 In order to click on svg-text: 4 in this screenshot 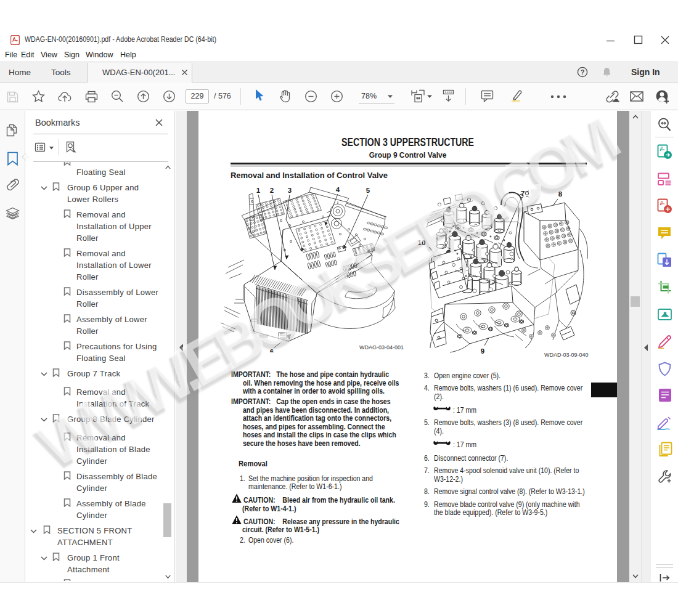, I will do `click(338, 190)`.